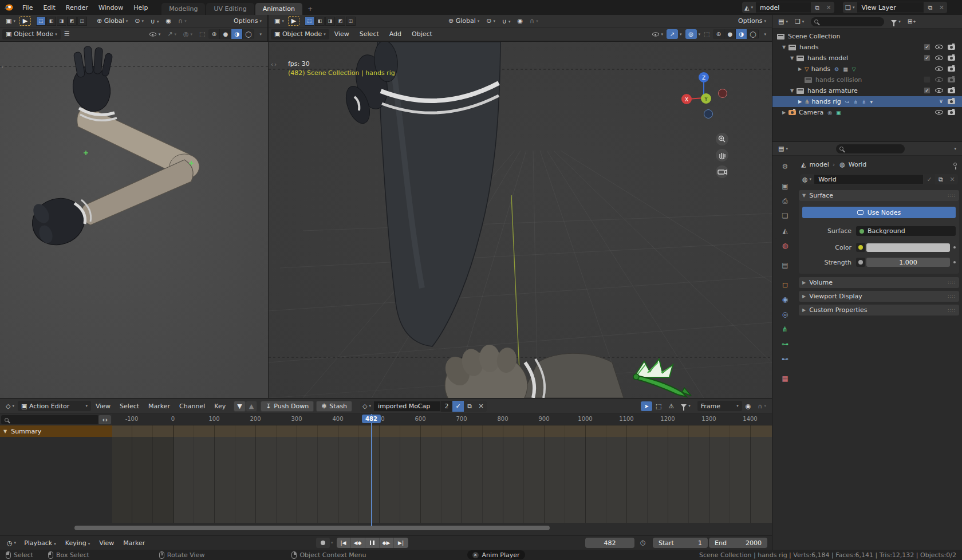 This screenshot has height=560, width=962. What do you see at coordinates (371, 419) in the screenshot?
I see `current-frame-badge: 482` at bounding box center [371, 419].